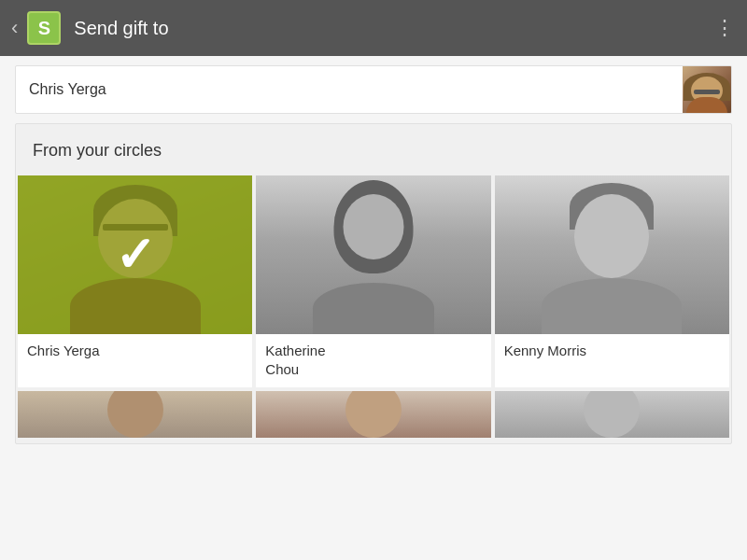 This screenshot has width=747, height=560. Describe the element at coordinates (15, 28) in the screenshot. I see `back-button: ‹` at that location.